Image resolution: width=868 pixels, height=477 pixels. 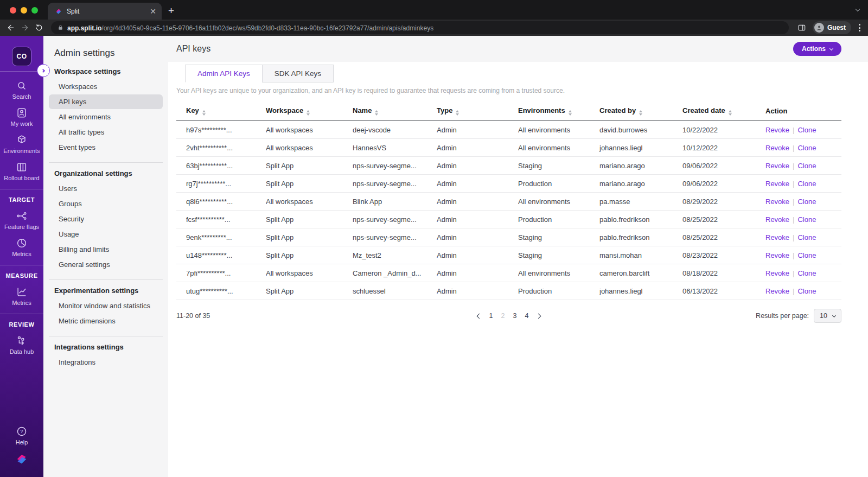 I want to click on reload-button, so click(x=39, y=28).